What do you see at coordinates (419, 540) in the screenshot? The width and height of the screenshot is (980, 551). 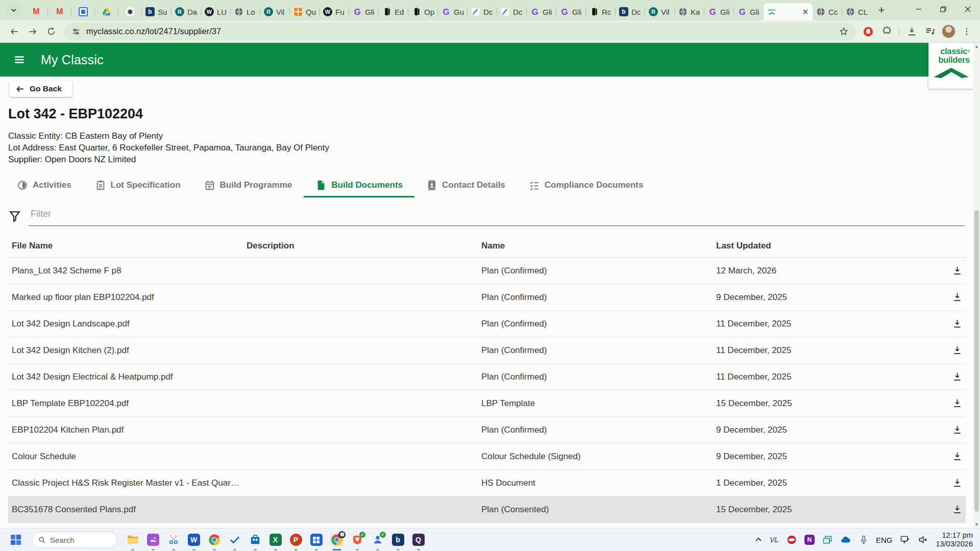 I see `gq-app-icon: Q` at bounding box center [419, 540].